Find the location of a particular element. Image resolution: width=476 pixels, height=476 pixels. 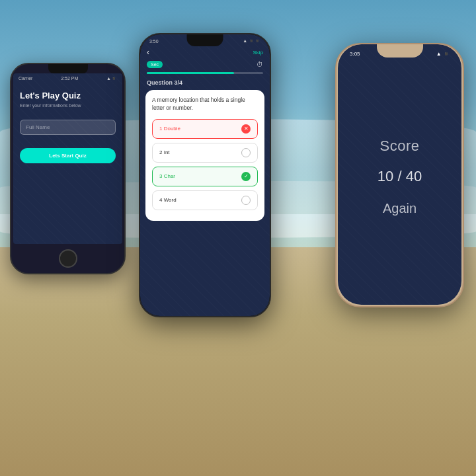

left-carrier: Carrier is located at coordinates (25, 79).